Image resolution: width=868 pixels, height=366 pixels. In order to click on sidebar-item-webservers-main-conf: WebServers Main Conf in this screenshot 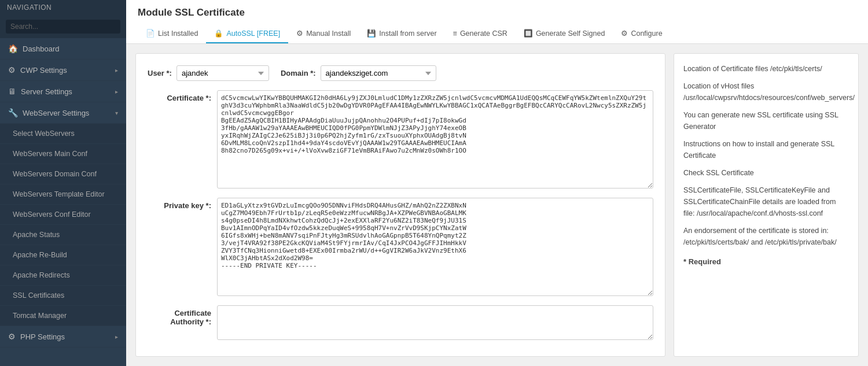, I will do `click(63, 154)`.